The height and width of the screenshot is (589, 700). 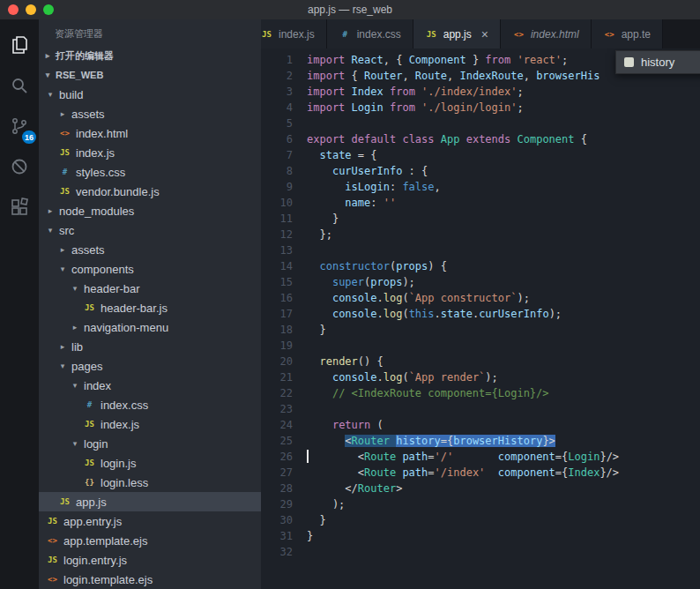 I want to click on tree-item-app.js: JSapp.js, so click(x=150, y=502).